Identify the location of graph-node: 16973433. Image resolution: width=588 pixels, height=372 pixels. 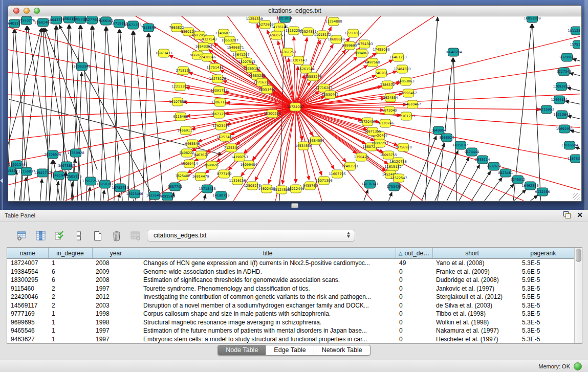
(164, 53).